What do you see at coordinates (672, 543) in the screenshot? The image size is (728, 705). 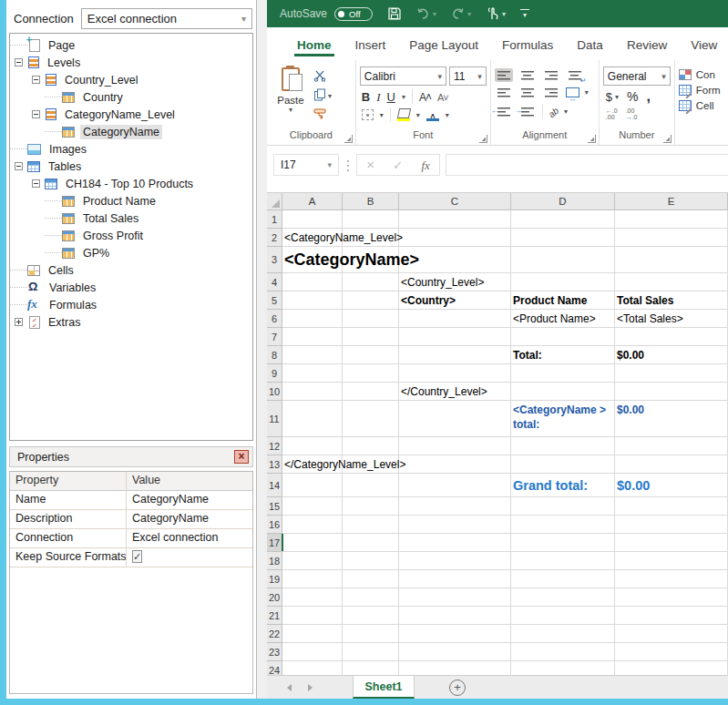 I see `cell-E17` at bounding box center [672, 543].